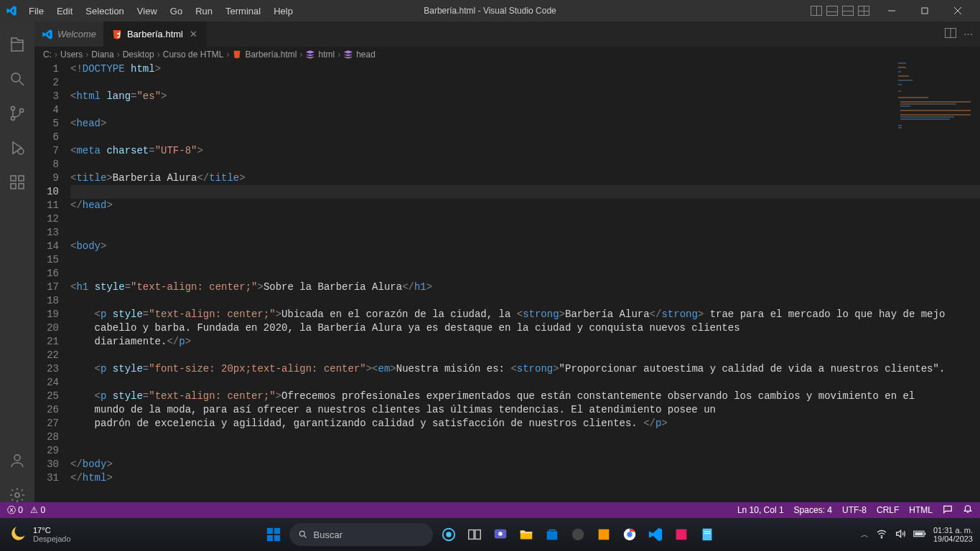 This screenshot has width=980, height=551. Describe the element at coordinates (72, 55) in the screenshot. I see `breadcrumb-segment: Users` at that location.